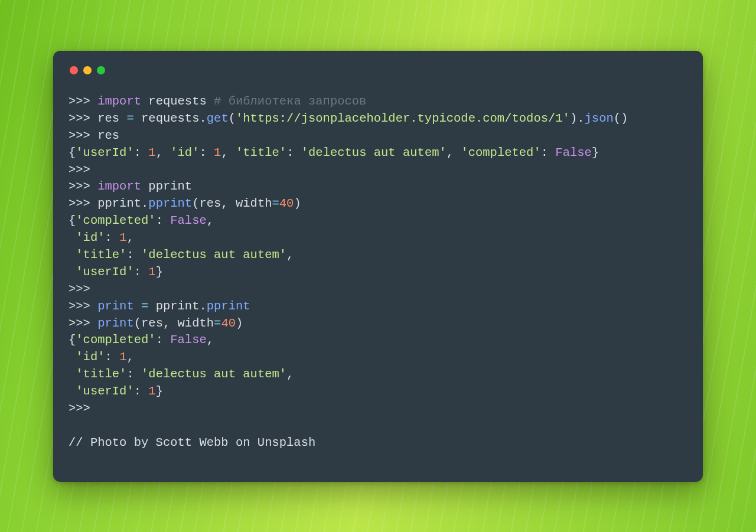 The image size is (756, 532). What do you see at coordinates (379, 70) in the screenshot?
I see `window-traffic-lights` at bounding box center [379, 70].